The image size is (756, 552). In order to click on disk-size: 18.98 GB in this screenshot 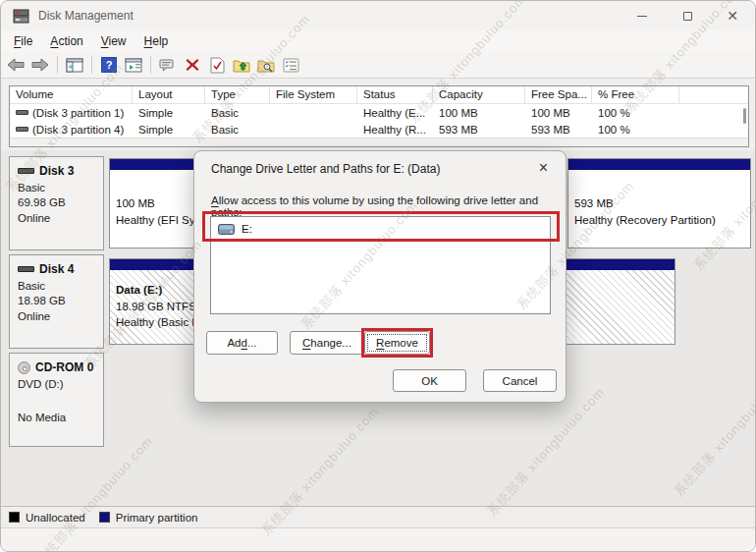, I will do `click(57, 301)`.